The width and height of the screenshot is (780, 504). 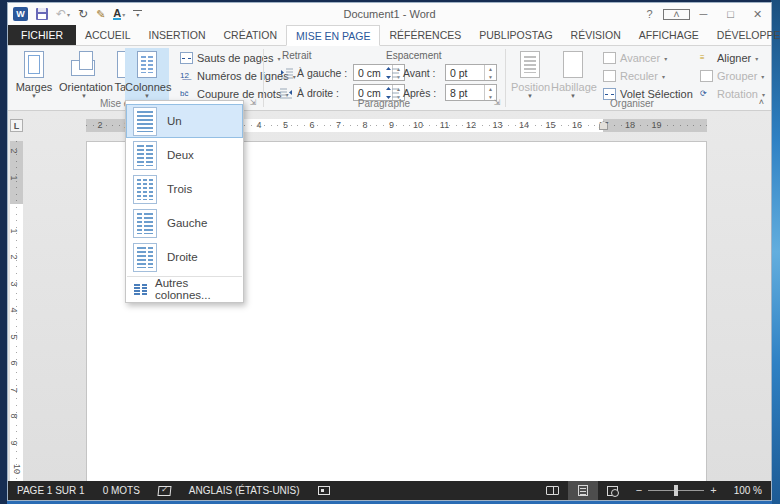 I want to click on ruler-number: 11, so click(x=444, y=126).